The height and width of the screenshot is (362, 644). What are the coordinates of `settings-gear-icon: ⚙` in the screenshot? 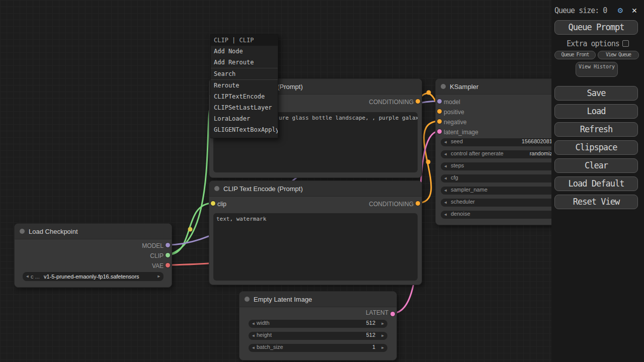 It's located at (620, 10).